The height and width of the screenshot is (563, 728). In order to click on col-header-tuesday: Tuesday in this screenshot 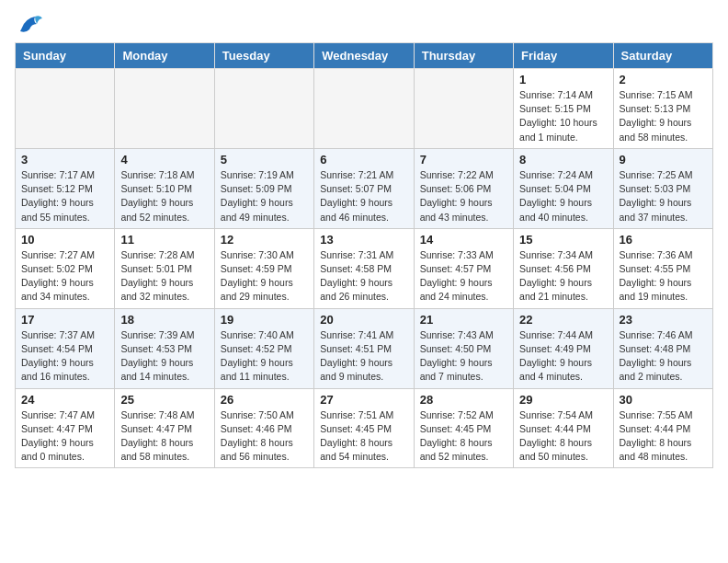, I will do `click(264, 56)`.